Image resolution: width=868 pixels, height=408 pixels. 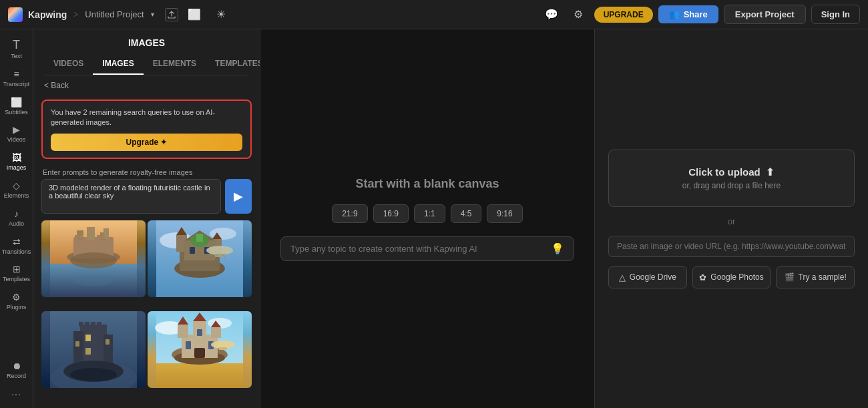 What do you see at coordinates (152, 15) in the screenshot?
I see `project-chevron: ▾` at bounding box center [152, 15].